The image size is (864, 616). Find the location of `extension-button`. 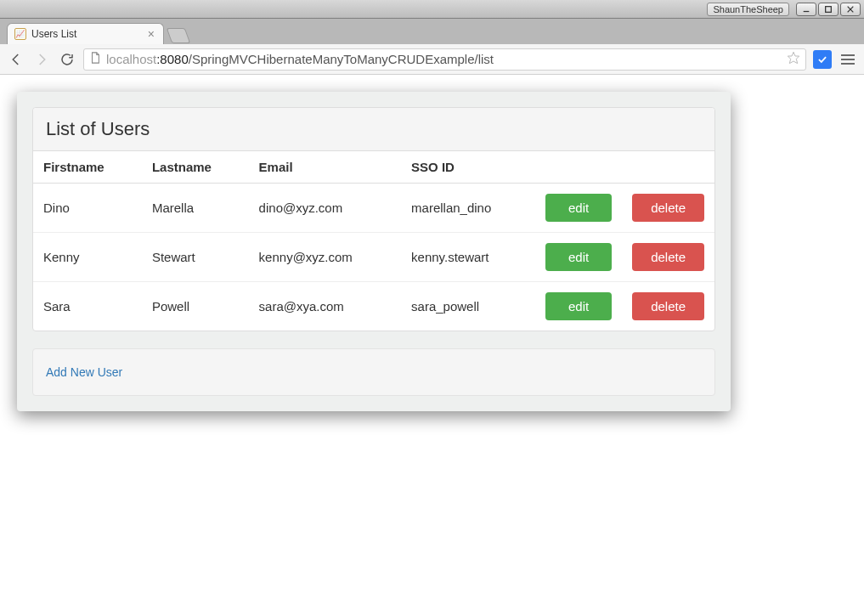

extension-button is located at coordinates (822, 59).